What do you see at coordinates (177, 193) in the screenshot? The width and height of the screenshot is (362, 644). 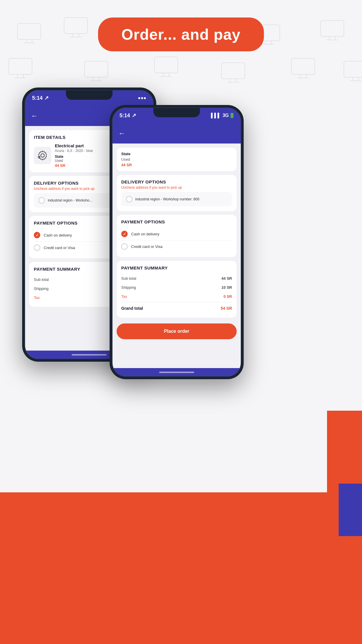 I see `delivery-options-card-right: DELIVERY OPTIONS Uncheck address if you …` at bounding box center [177, 193].